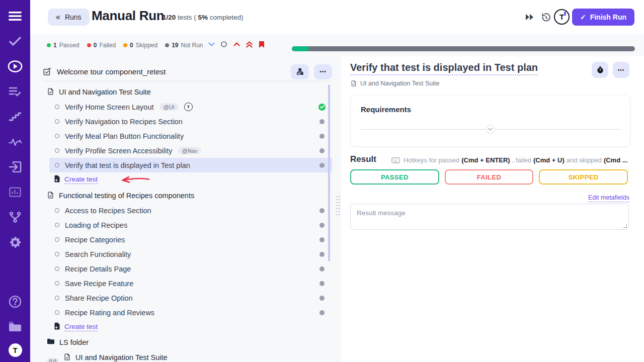 The height and width of the screenshot is (362, 644). Describe the element at coordinates (262, 44) in the screenshot. I see `bookmark-icon` at that location.